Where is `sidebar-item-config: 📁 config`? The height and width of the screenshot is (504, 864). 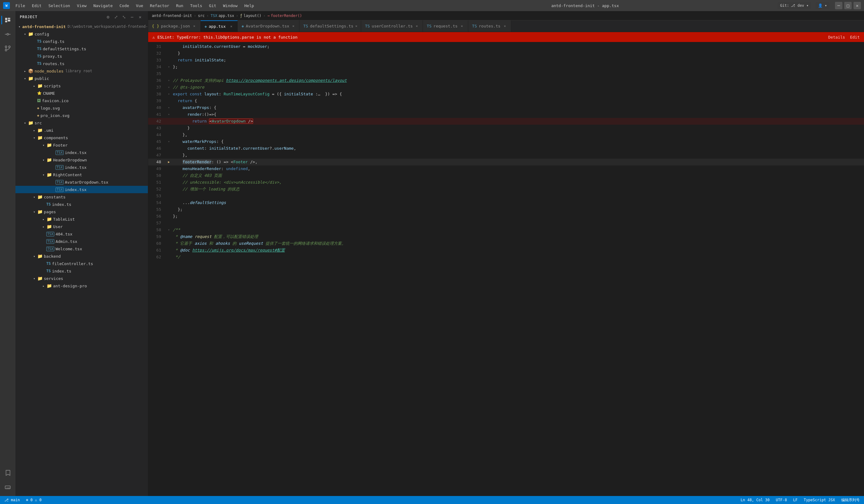 sidebar-item-config: 📁 config is located at coordinates (82, 34).